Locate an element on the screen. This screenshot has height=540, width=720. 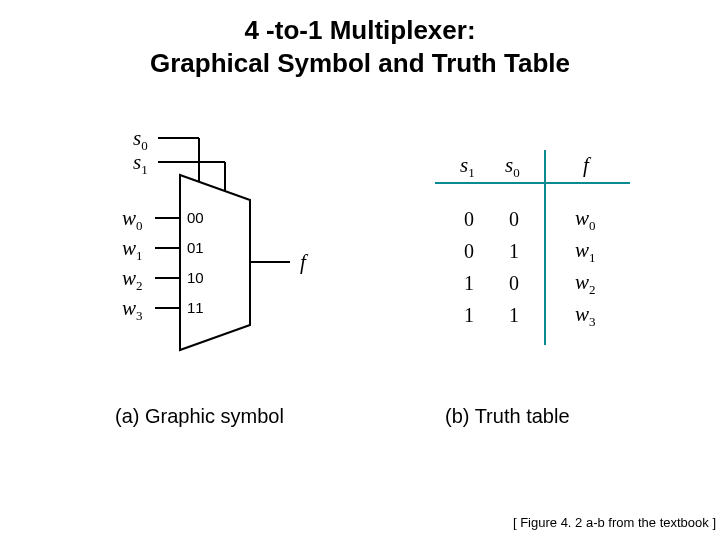
label-f-output: f is located at coordinates (303, 262).